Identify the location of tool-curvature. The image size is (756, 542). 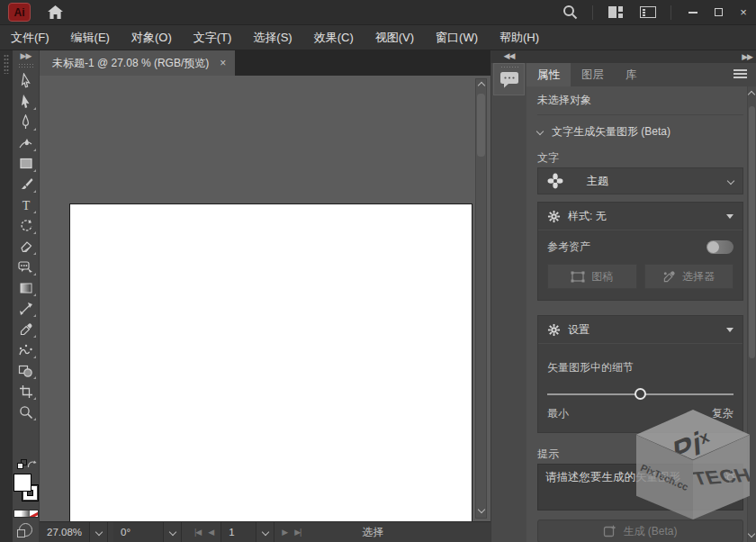
(26, 142).